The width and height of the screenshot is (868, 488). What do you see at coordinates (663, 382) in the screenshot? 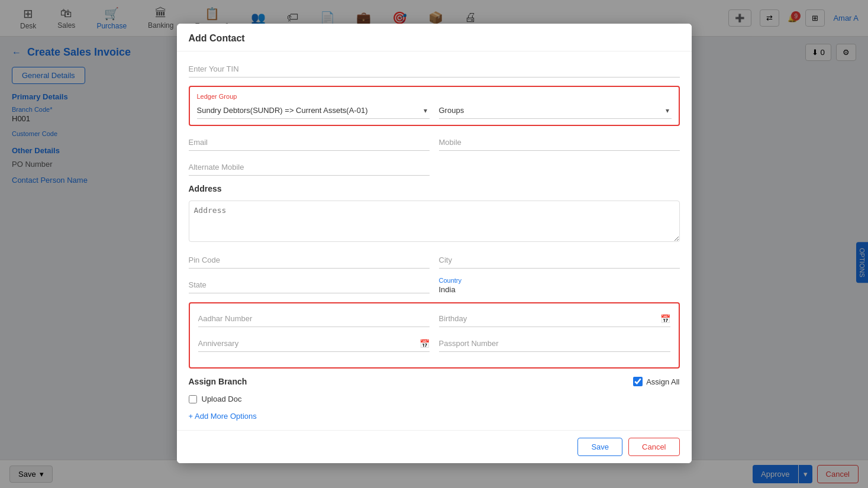
I see `assign-all-label: Assign All` at bounding box center [663, 382].